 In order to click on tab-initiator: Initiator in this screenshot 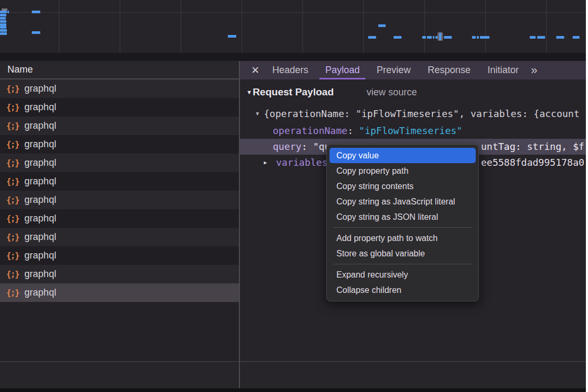, I will do `click(503, 70)`.